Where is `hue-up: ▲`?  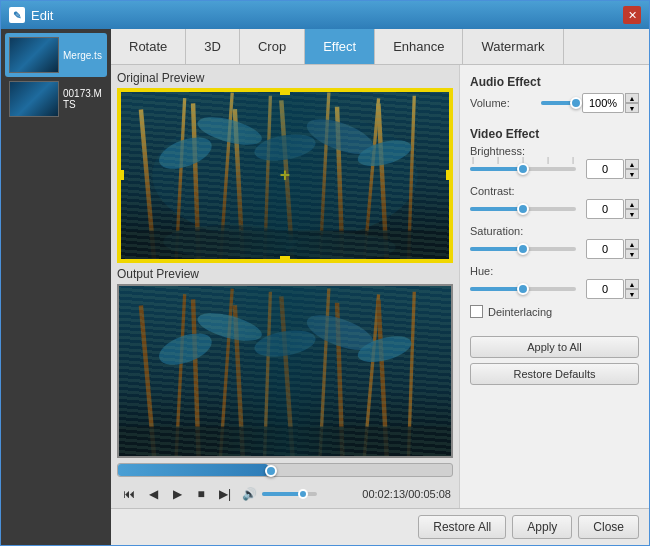
hue-up: ▲ is located at coordinates (632, 284).